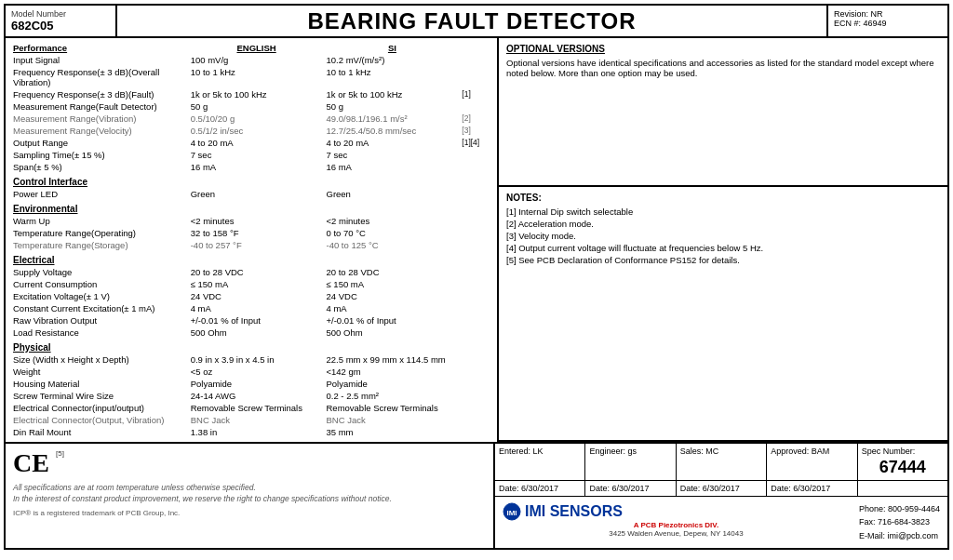 Image resolution: width=953 pixels, height=560 pixels. Describe the element at coordinates (251, 77) in the screenshot. I see `table-row: Frequency Response(± 3 dB)(Overall Vibra…` at that location.